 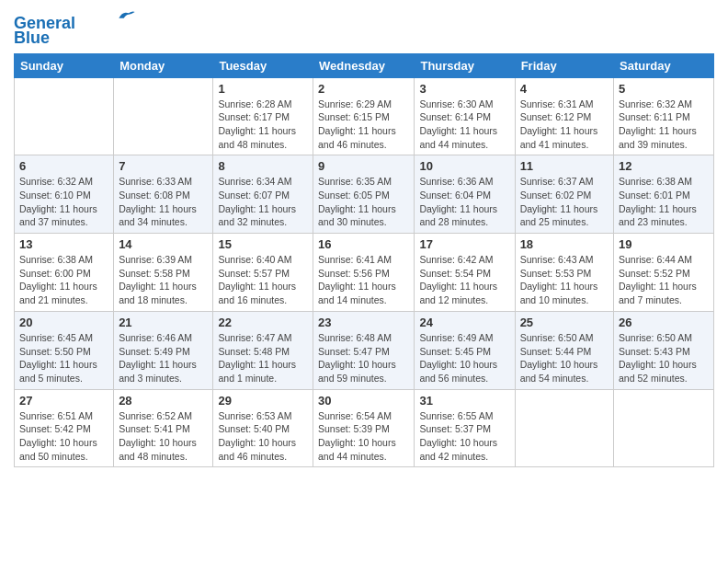 I want to click on weekday-header-tuesday: Tuesday, so click(x=263, y=65).